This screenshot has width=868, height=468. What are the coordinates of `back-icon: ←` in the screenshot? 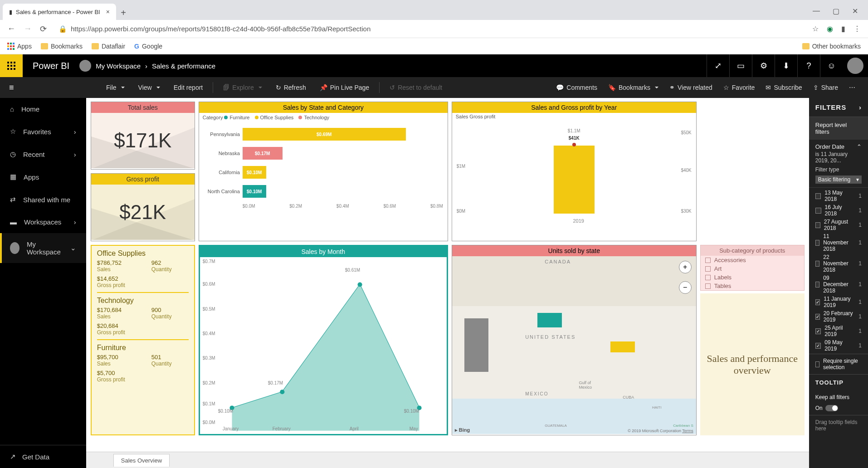 It's located at (11, 29).